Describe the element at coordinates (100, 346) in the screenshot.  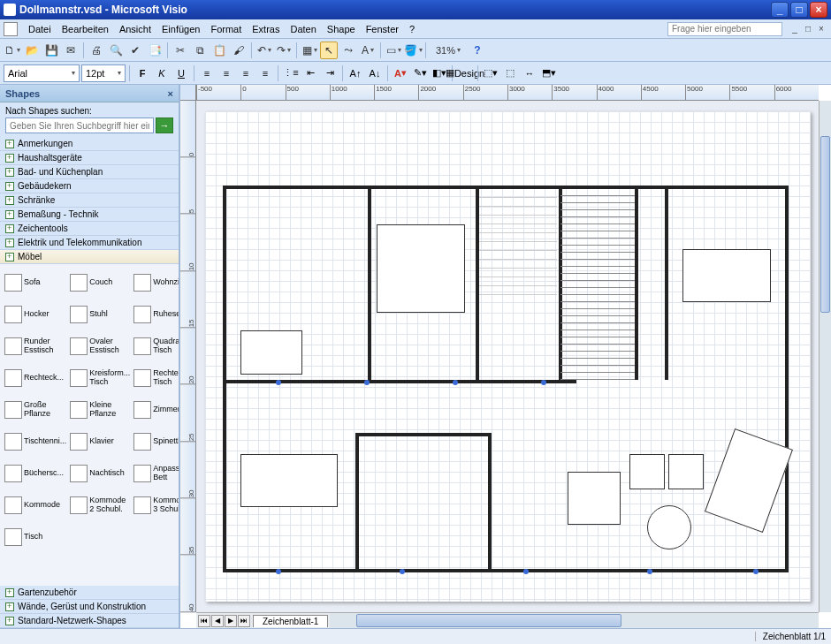
I see `shape-stencil-item: Ovaler Esstisch` at that location.